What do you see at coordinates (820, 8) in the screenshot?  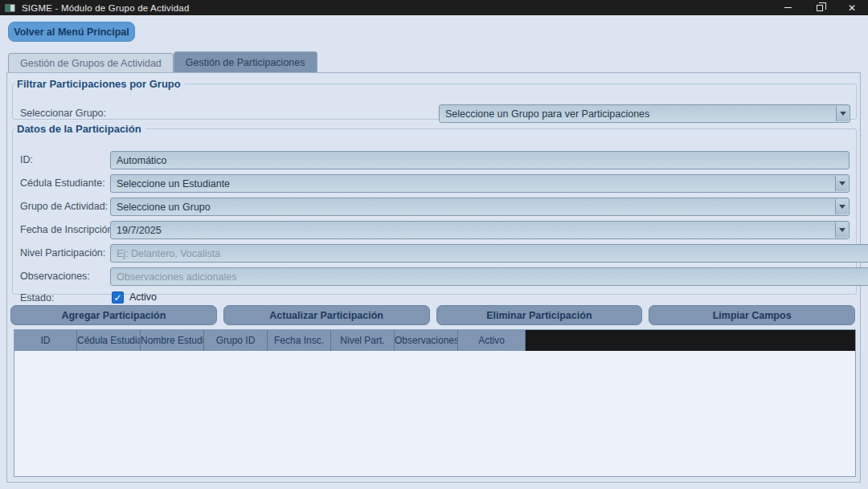 I see `restore-button` at bounding box center [820, 8].